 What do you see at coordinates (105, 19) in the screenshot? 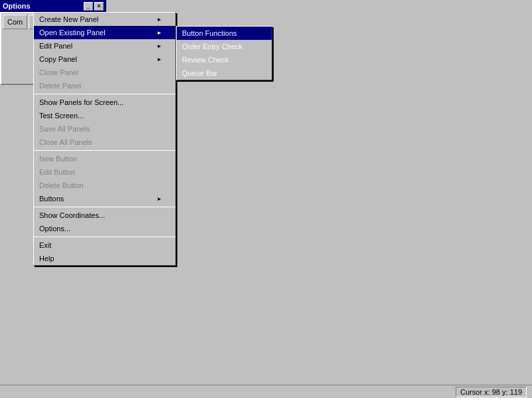
I see `menu-item-create-new-panel: Create New Panel ►` at bounding box center [105, 19].